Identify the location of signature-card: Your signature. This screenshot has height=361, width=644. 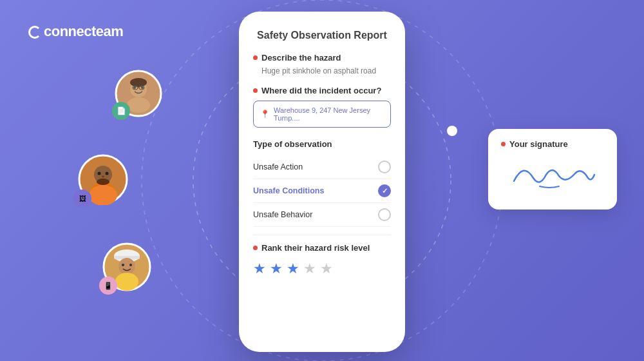
(553, 169).